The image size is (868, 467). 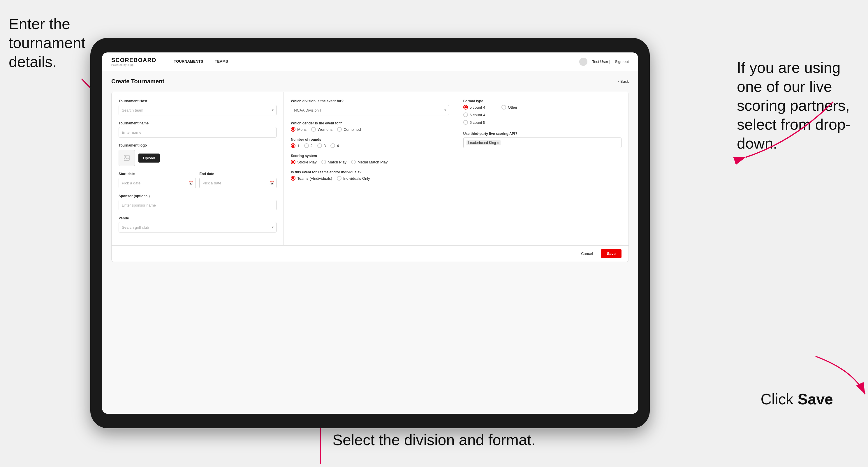 I want to click on format-6count4: 6 count 4, so click(x=542, y=115).